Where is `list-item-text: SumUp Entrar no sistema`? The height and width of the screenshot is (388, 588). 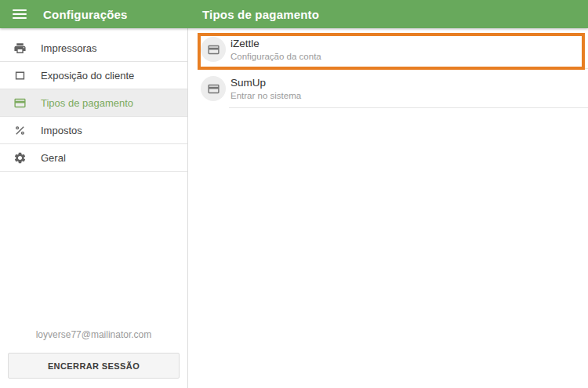 list-item-text: SumUp Entrar no sistema is located at coordinates (266, 89).